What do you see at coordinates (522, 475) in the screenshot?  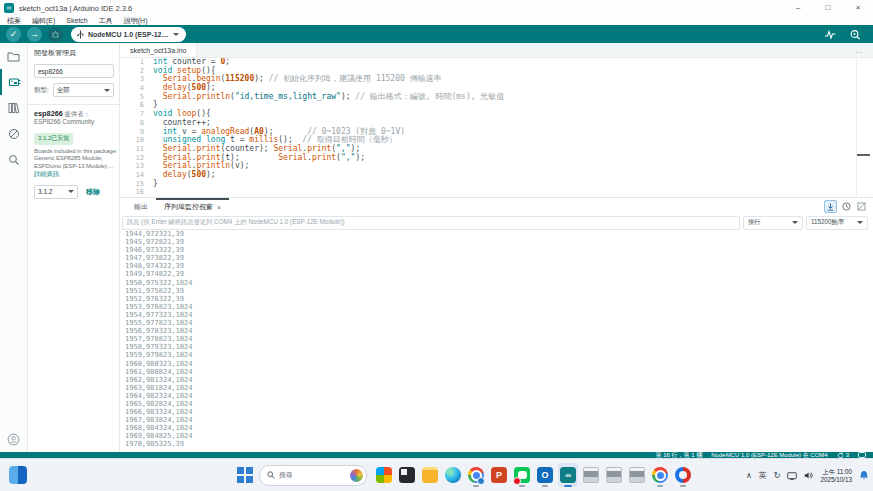 I see `taskbar-app-line` at bounding box center [522, 475].